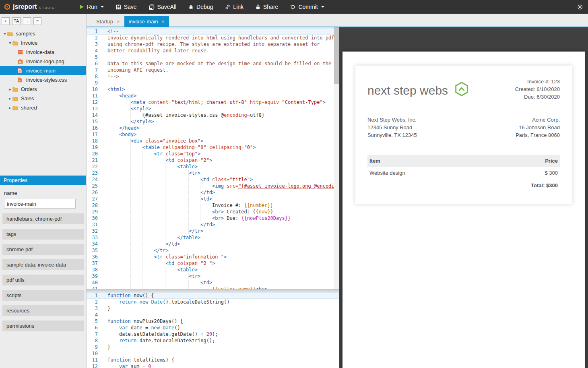 The width and height of the screenshot is (588, 368). Describe the element at coordinates (213, 199) in the screenshot. I see `code-line: 27 <td>` at that location.